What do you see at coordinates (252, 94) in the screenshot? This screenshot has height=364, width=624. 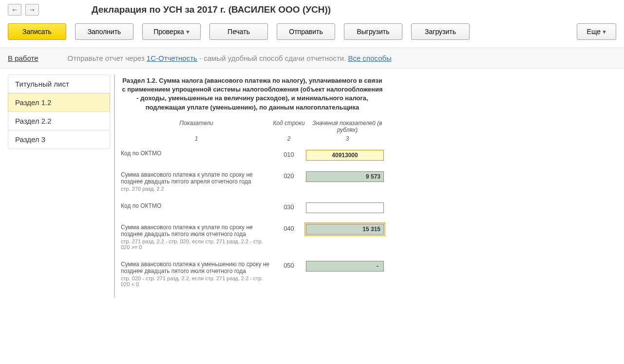 I see `section-title: Раздел 1.2. Сумма налога (авансового пла…` at bounding box center [252, 94].